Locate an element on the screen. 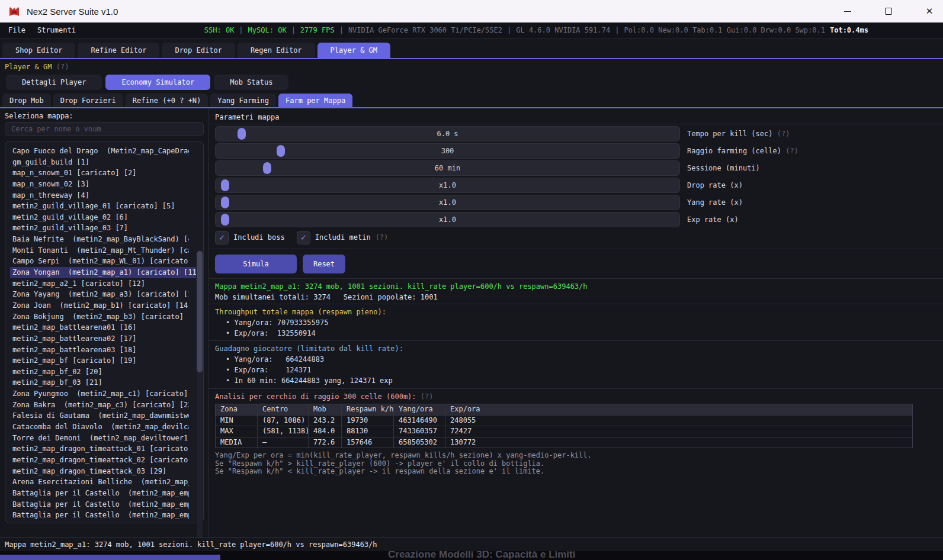 The height and width of the screenshot is (560, 943). checkbox-1: ✓ is located at coordinates (303, 238).